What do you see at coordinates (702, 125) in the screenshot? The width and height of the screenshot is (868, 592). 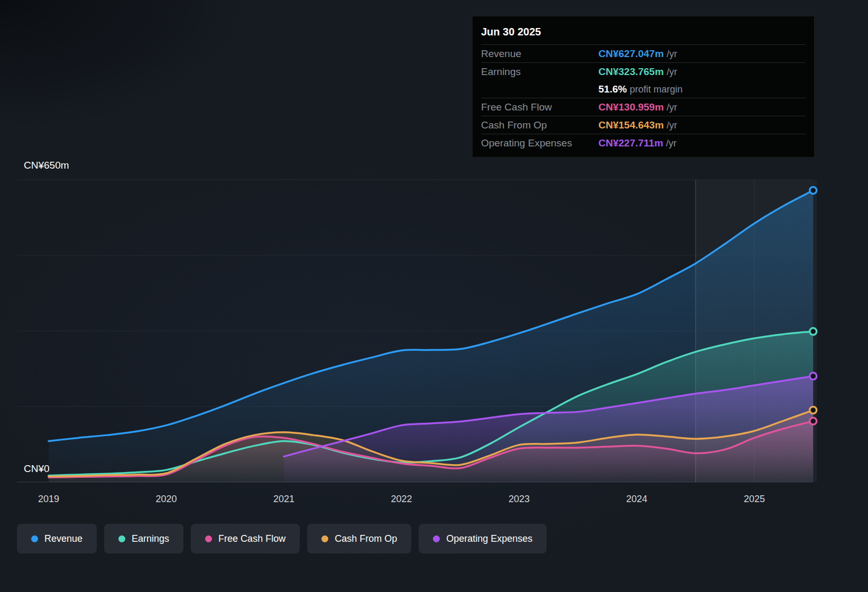 I see `tooltip-value: CN¥154.643m /yr` at bounding box center [702, 125].